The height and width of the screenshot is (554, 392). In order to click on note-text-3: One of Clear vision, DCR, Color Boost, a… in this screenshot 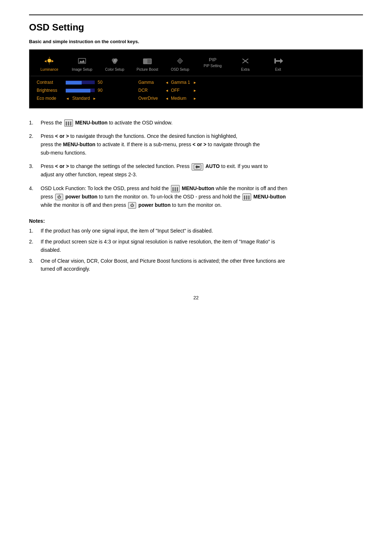, I will do `click(163, 265)`.